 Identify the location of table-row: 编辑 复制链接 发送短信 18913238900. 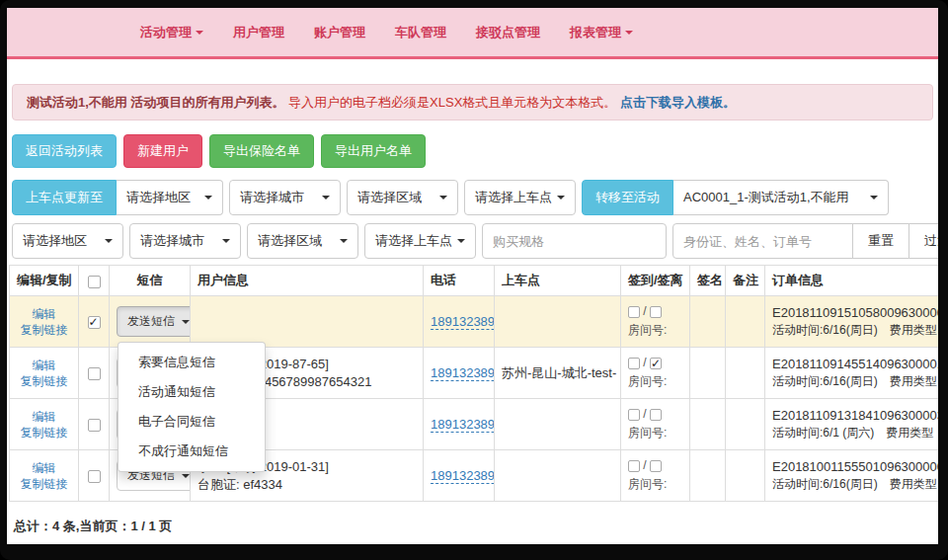
(474, 322).